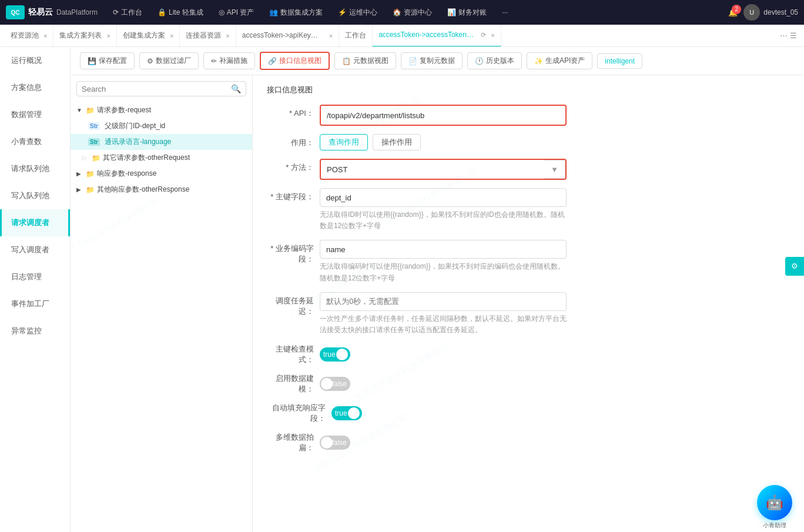 The image size is (804, 532). What do you see at coordinates (443, 115) in the screenshot?
I see `api-input` at bounding box center [443, 115].